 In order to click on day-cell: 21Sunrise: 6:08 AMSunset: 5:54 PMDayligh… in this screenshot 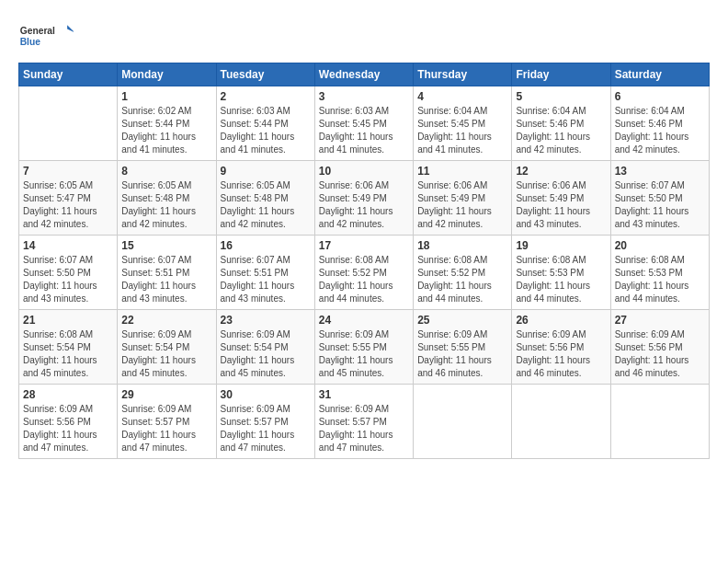, I will do `click(68, 348)`.